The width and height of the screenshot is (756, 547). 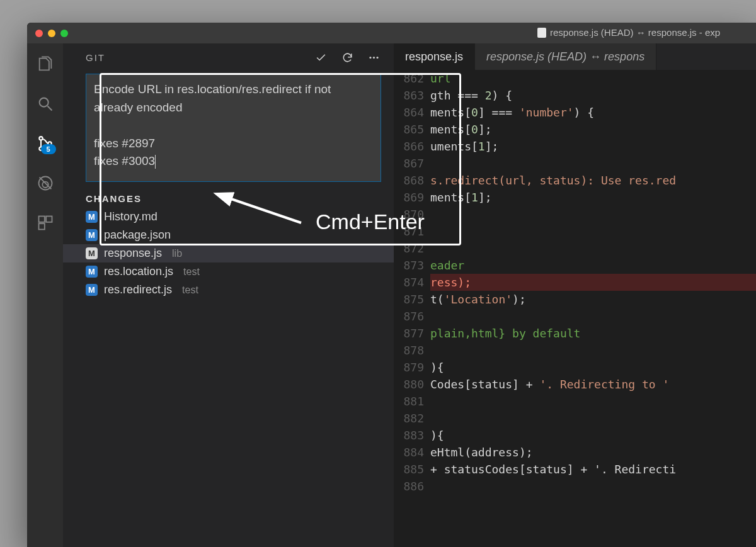 I want to click on change-filename: History.md, so click(x=131, y=217).